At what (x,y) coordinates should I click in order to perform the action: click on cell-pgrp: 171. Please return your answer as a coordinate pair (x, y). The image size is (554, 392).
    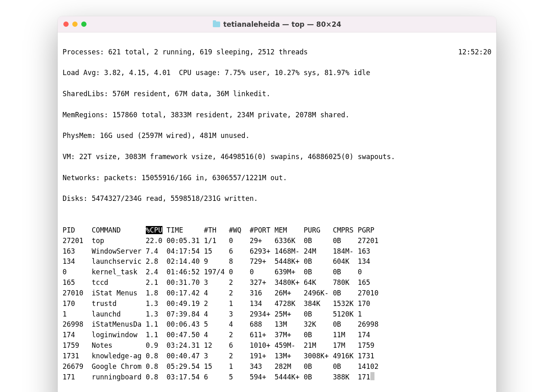
    Looking at the image, I should click on (364, 377).